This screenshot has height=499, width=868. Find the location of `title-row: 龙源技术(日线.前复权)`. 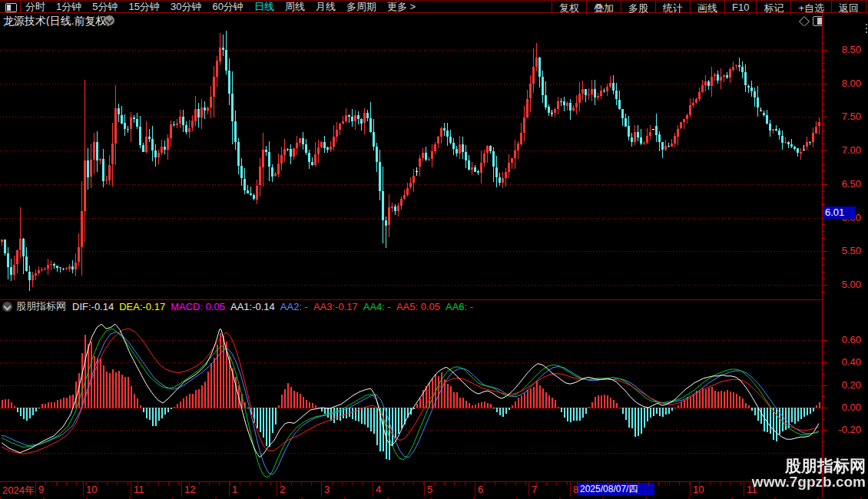

title-row: 龙源技术(日线.前复权) is located at coordinates (411, 20).